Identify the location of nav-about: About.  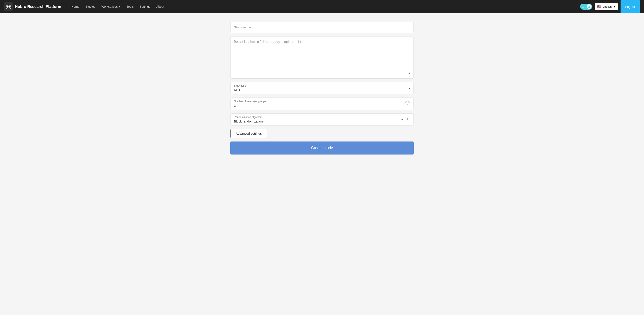
(160, 7).